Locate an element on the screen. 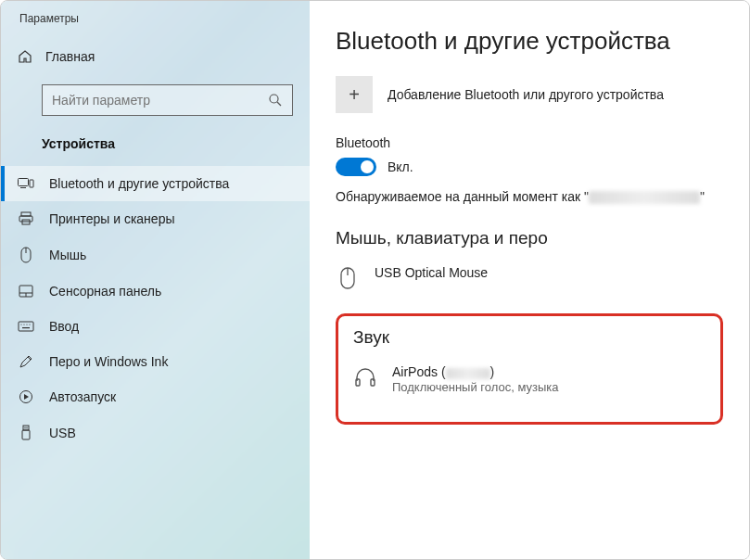  device-item-mouse: USB Optical Mouse is located at coordinates (529, 285).